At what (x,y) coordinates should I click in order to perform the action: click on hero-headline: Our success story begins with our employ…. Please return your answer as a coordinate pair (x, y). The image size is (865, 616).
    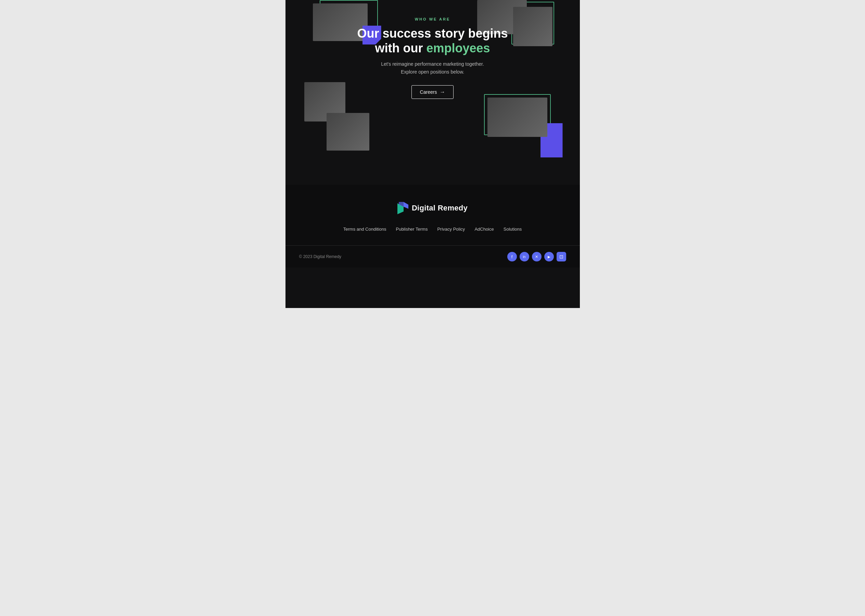
    Looking at the image, I should click on (432, 41).